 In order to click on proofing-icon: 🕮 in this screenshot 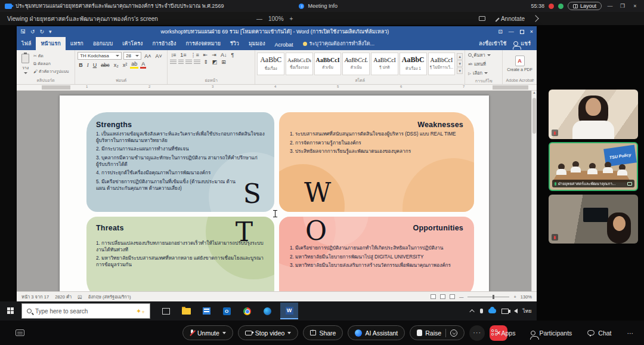, I will do `click(80, 297)`.